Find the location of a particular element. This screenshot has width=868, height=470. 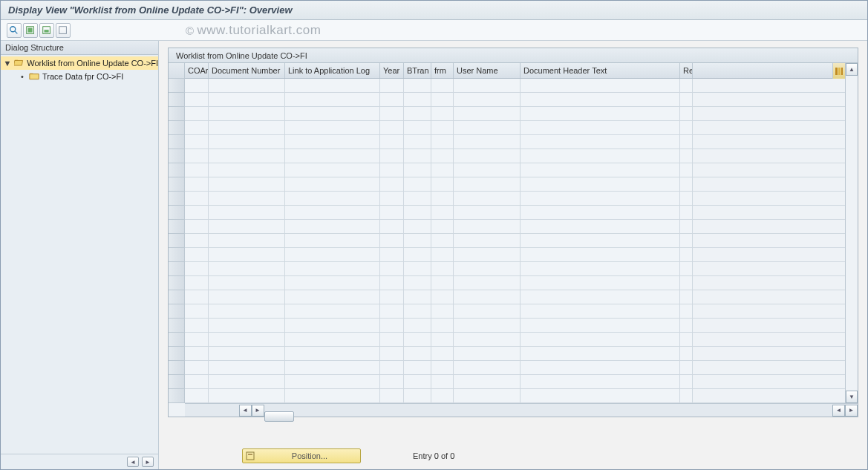

column-header: Document Number is located at coordinates (247, 71).